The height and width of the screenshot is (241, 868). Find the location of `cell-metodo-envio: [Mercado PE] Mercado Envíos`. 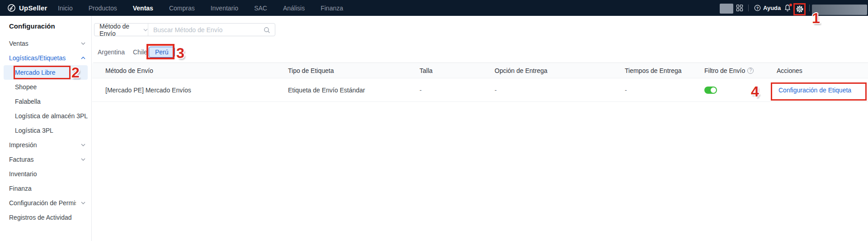

cell-metodo-envio: [Mercado PE] Mercado Envíos is located at coordinates (197, 90).